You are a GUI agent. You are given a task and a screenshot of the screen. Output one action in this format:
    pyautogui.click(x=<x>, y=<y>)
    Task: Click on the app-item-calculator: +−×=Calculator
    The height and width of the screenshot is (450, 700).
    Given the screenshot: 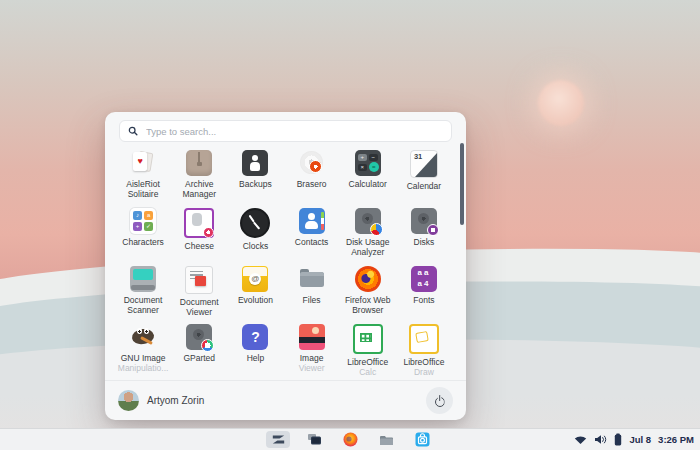 What is the action you would take?
    pyautogui.click(x=368, y=177)
    